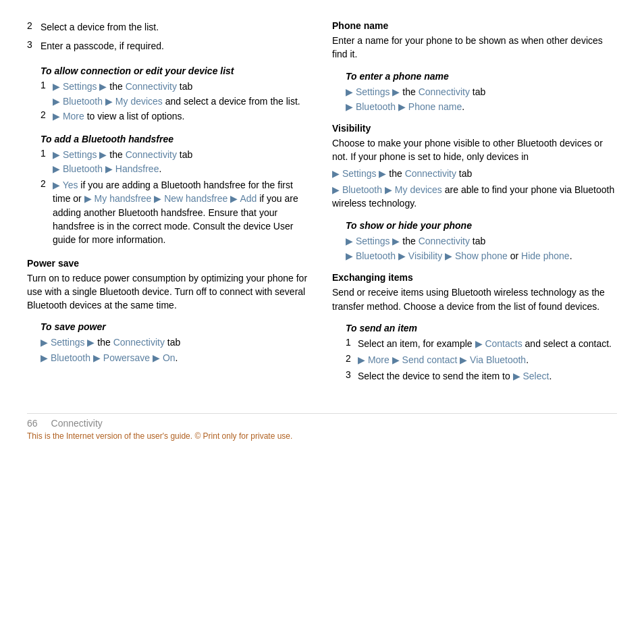  What do you see at coordinates (481, 107) in the screenshot?
I see `enter-phone-step-2: ▶ Bluetooth ▶ Phone name.` at bounding box center [481, 107].